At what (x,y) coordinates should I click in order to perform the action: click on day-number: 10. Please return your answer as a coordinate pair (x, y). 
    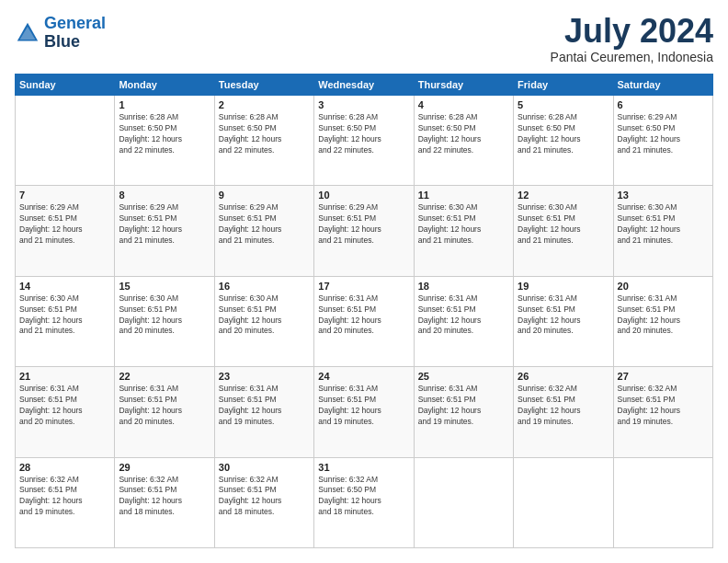
    Looking at the image, I should click on (364, 195).